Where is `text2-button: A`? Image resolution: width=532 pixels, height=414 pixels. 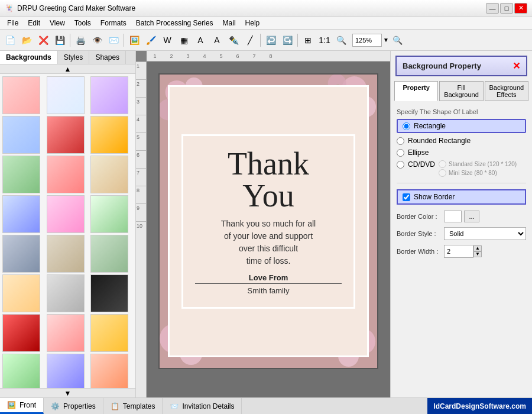
text2-button: A is located at coordinates (217, 40).